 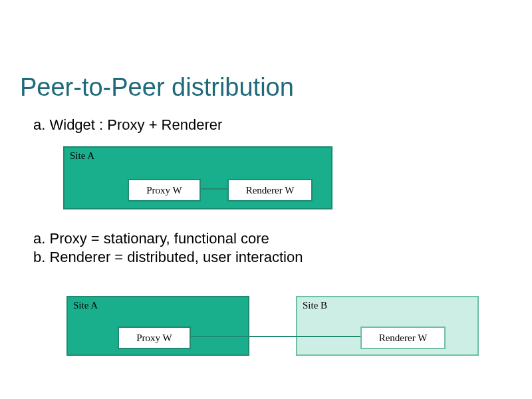 What do you see at coordinates (168, 257) in the screenshot?
I see `definition-b: b. Renderer = distributed, user interact…` at bounding box center [168, 257].